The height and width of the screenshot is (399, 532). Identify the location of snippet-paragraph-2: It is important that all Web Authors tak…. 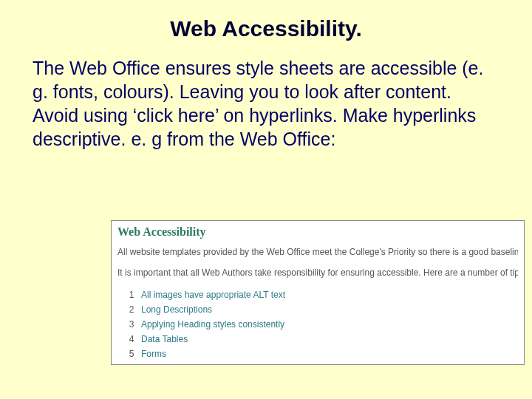
(318, 273).